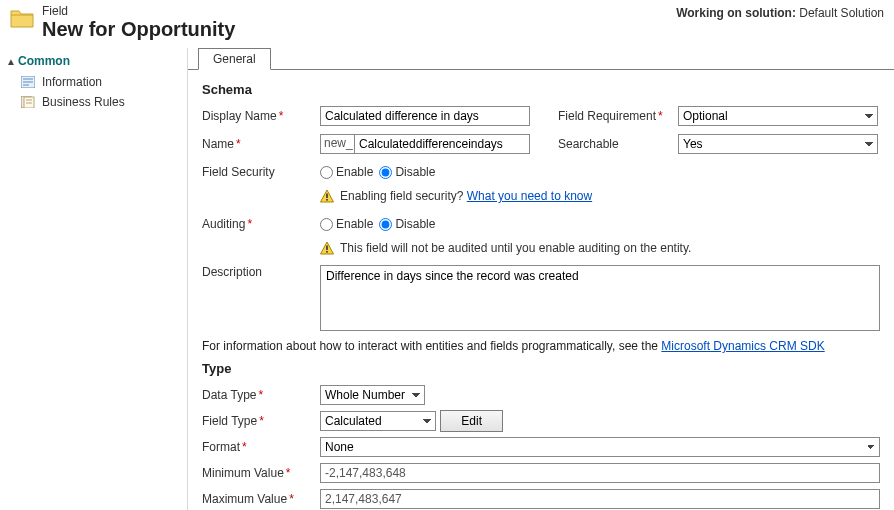 The height and width of the screenshot is (510, 894). I want to click on solution-name: Working on solution: Default Solution, so click(780, 12).